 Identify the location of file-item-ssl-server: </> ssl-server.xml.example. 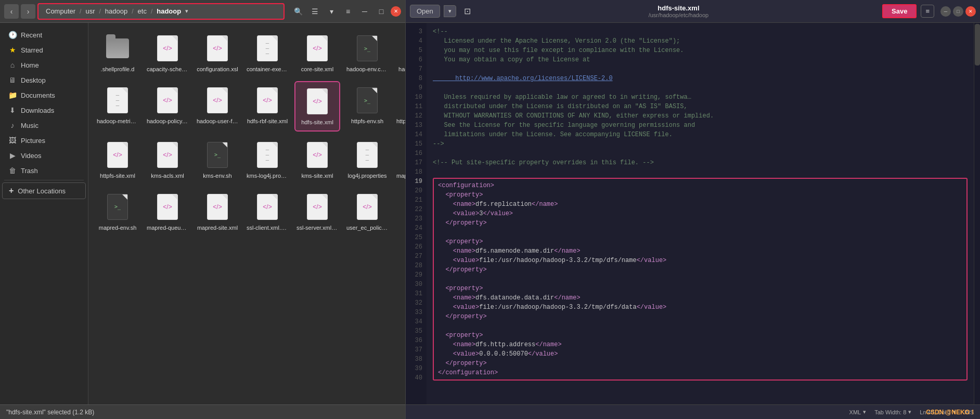
(317, 212).